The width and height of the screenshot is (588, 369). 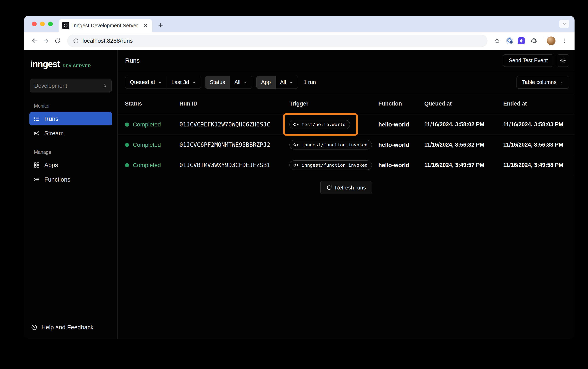 What do you see at coordinates (320, 124) in the screenshot?
I see `trigger-badge: test/hello.world` at bounding box center [320, 124].